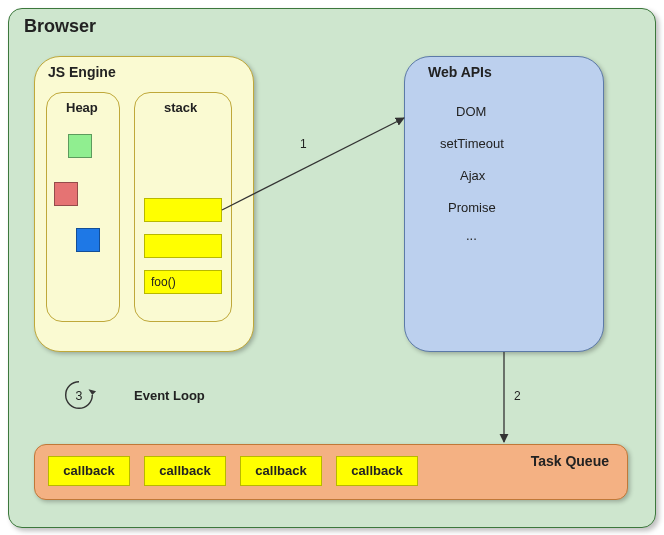  I want to click on web-api-item: ..., so click(472, 236).